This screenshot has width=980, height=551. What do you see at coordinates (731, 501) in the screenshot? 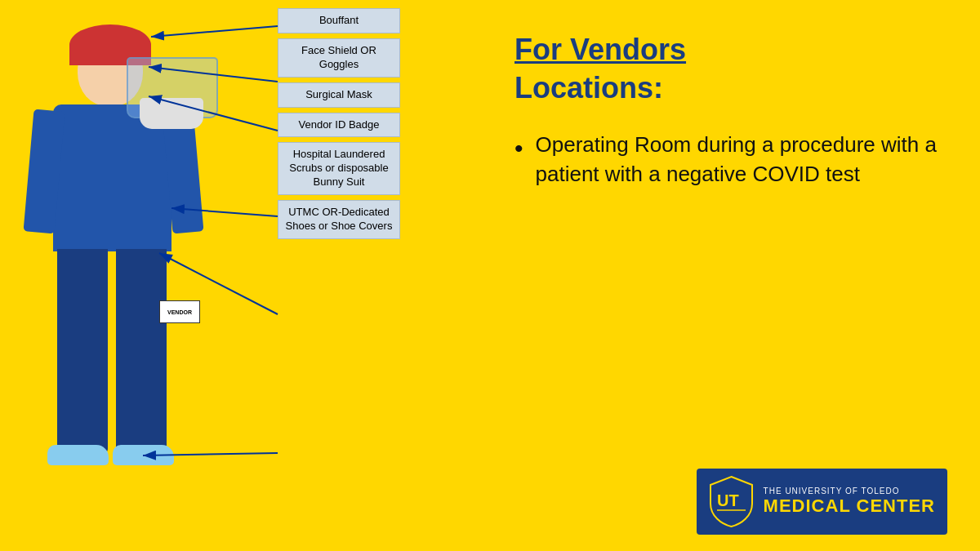
I see `logo-bar: UT THE UNIVERSITY OF TOLEDO MEDICAL CENT…` at bounding box center [731, 501].